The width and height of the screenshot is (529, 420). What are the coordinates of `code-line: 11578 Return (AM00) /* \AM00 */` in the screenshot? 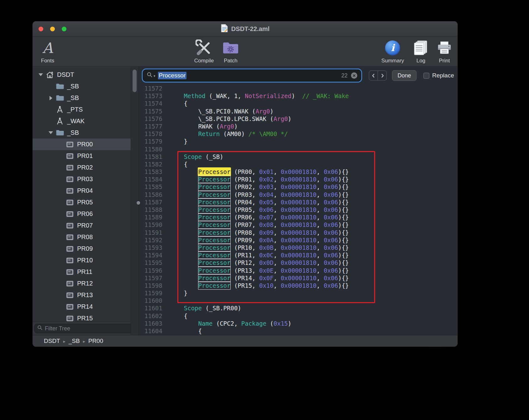 It's located at (298, 134).